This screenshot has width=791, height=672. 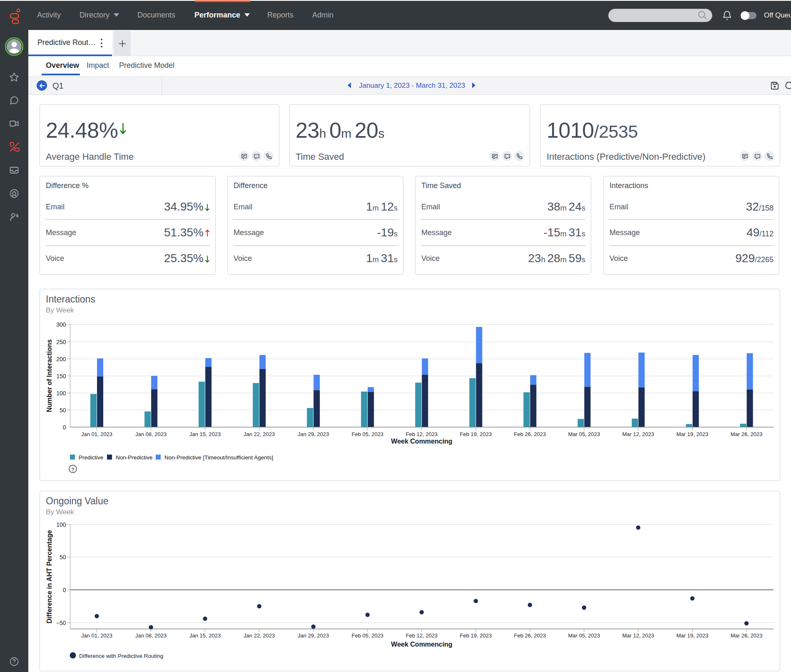 I want to click on svg-text:Difference with Predictive Rou: Difference with Predictive Routing, so click(x=121, y=656).